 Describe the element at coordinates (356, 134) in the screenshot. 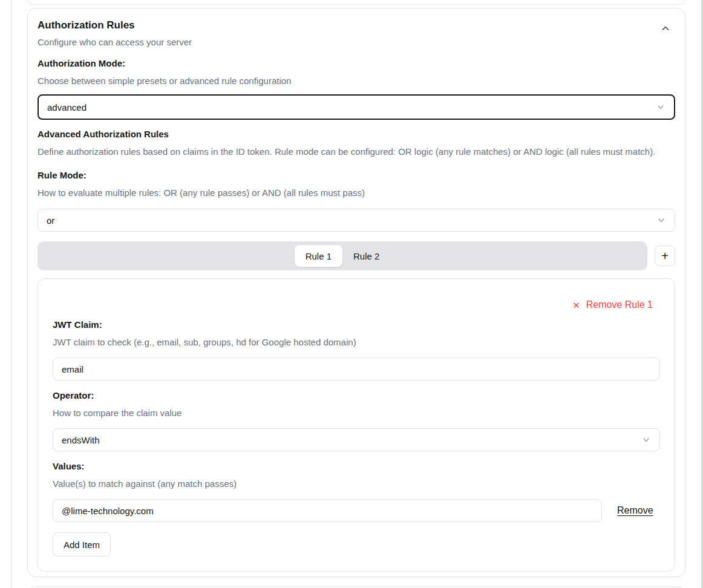

I see `advanced-rules-heading: Advanced Authorization Rules` at that location.